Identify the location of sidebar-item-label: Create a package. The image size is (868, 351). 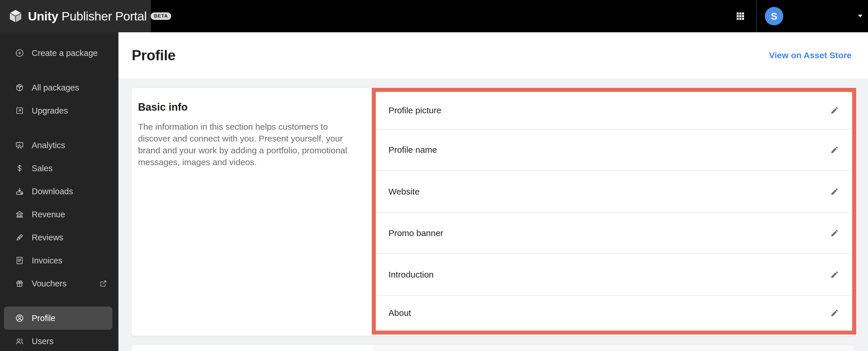
(65, 53).